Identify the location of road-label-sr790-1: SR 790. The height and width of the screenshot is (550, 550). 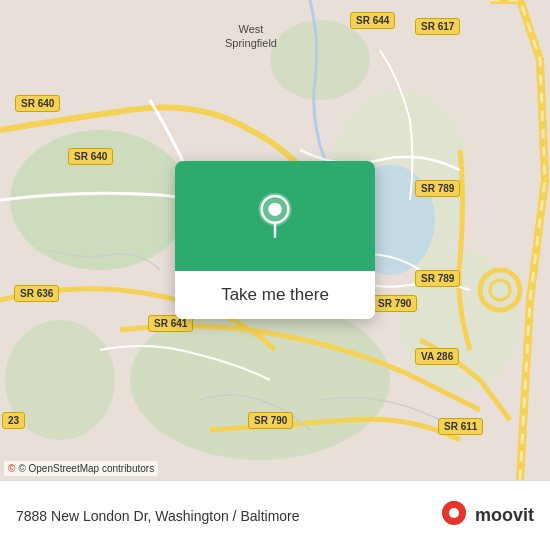
(270, 420).